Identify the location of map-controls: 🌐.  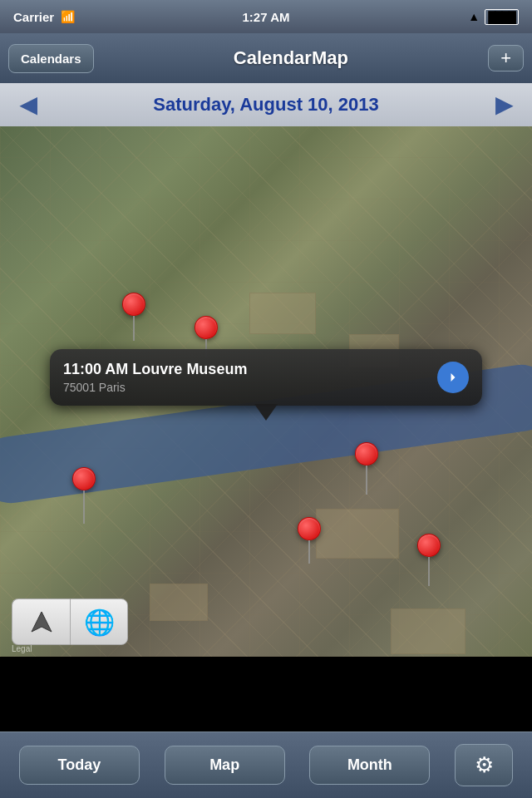
(70, 622).